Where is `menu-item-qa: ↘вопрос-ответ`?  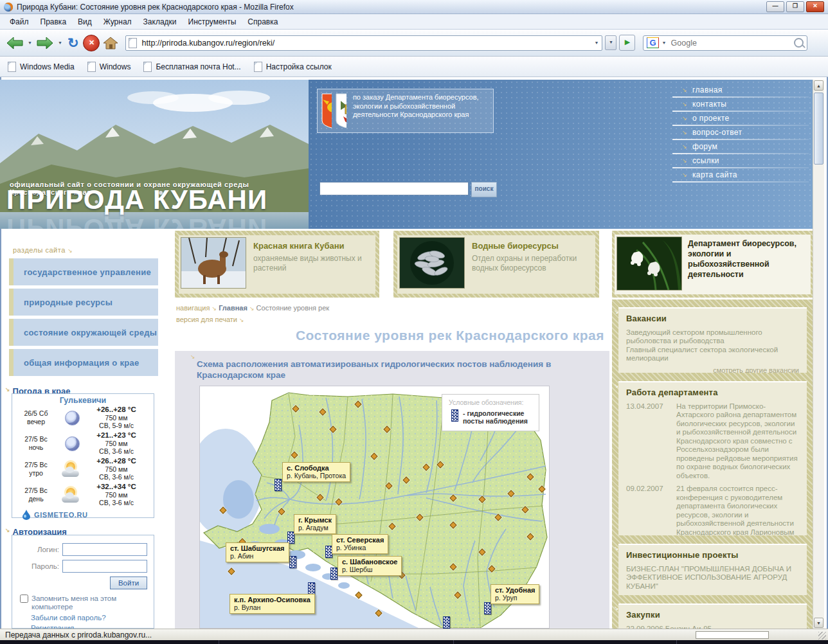 menu-item-qa: ↘вопрос-ответ is located at coordinates (741, 132).